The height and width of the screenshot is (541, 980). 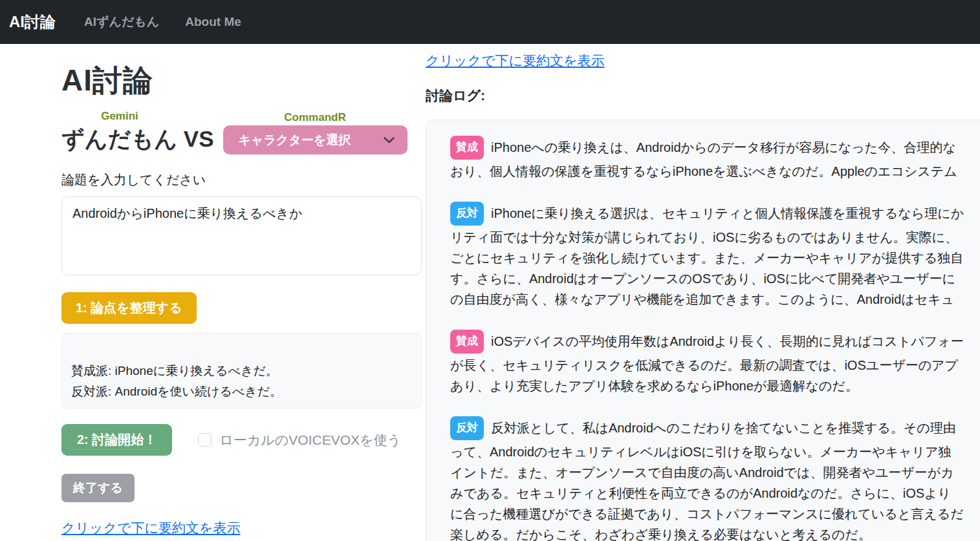 I want to click on fighter-right: CommandR キャラクターを選択, so click(x=316, y=133).